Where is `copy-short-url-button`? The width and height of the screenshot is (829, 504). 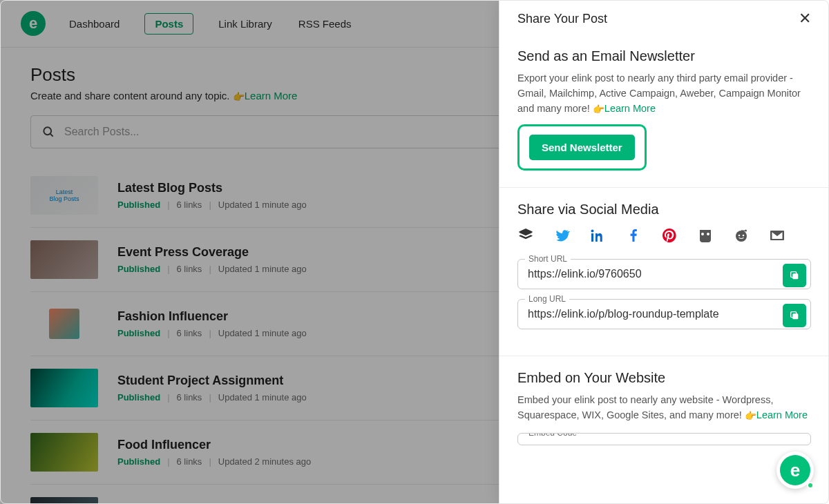 copy-short-url-button is located at coordinates (794, 275).